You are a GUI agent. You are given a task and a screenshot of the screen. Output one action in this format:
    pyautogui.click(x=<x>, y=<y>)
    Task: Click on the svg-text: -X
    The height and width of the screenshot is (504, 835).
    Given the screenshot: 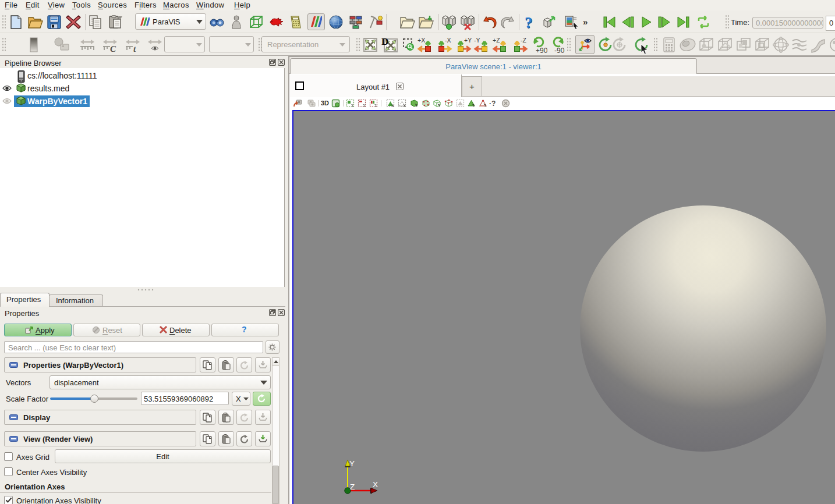 What is the action you would take?
    pyautogui.click(x=448, y=40)
    